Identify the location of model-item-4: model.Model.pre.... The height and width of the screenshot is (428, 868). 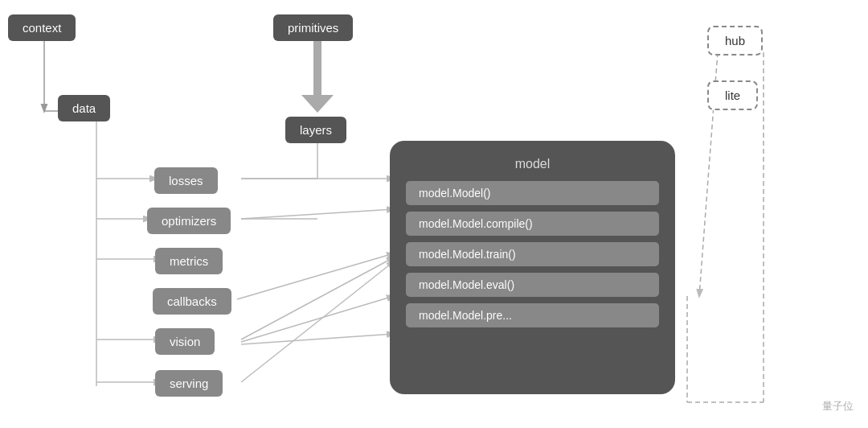
(532, 315).